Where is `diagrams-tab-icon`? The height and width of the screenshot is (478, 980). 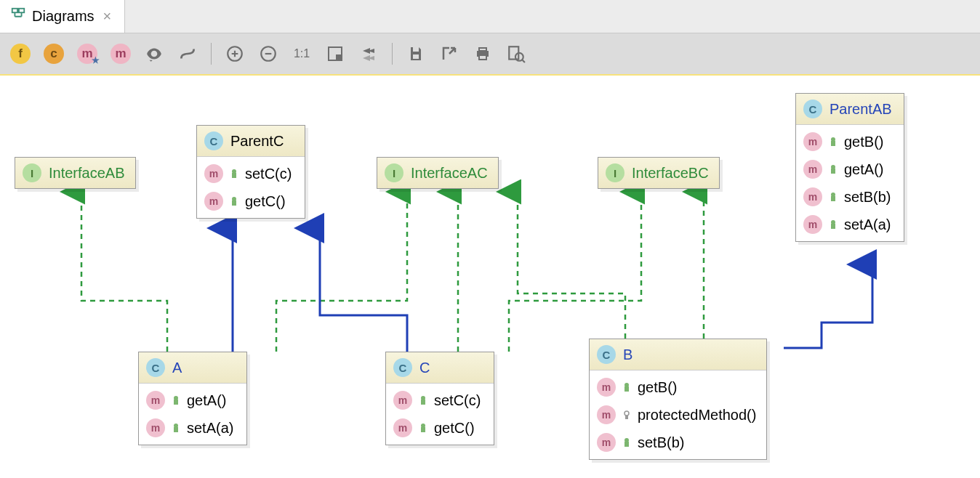 diagrams-tab-icon is located at coordinates (18, 16).